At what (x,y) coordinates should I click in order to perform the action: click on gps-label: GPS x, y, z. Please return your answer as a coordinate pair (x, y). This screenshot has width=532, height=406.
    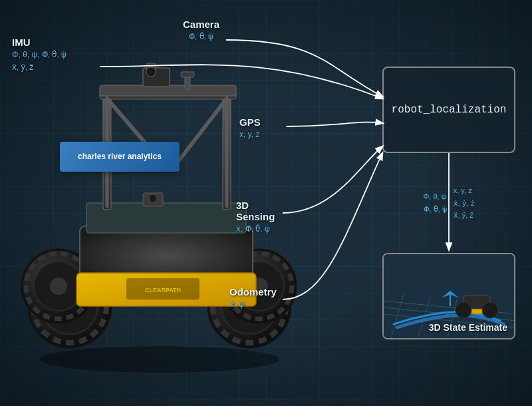
    Looking at the image, I should click on (250, 128).